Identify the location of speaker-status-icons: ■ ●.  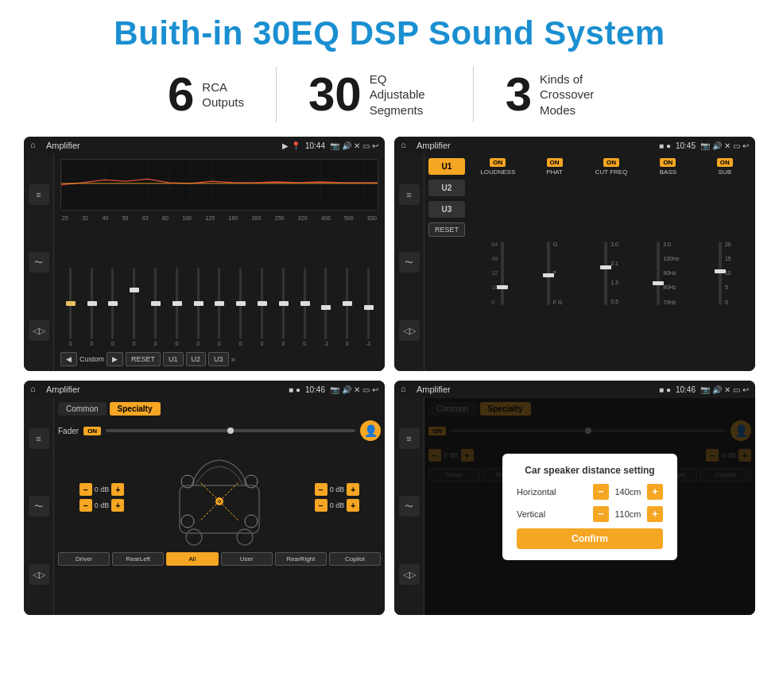
(294, 389).